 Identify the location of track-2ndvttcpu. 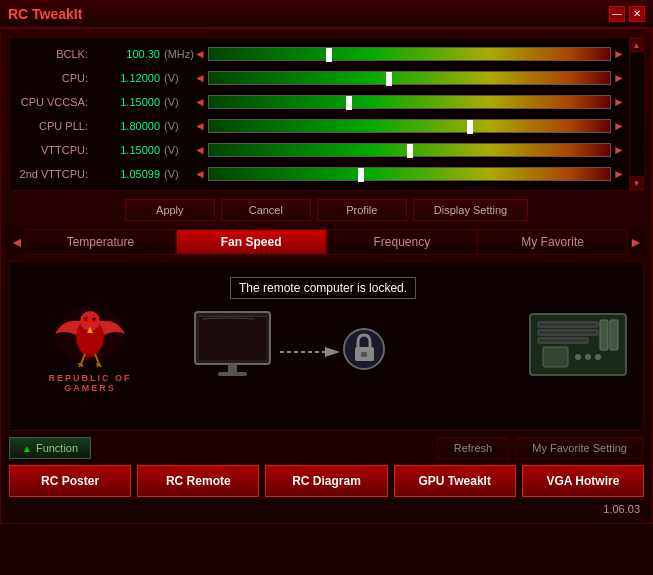
(410, 174).